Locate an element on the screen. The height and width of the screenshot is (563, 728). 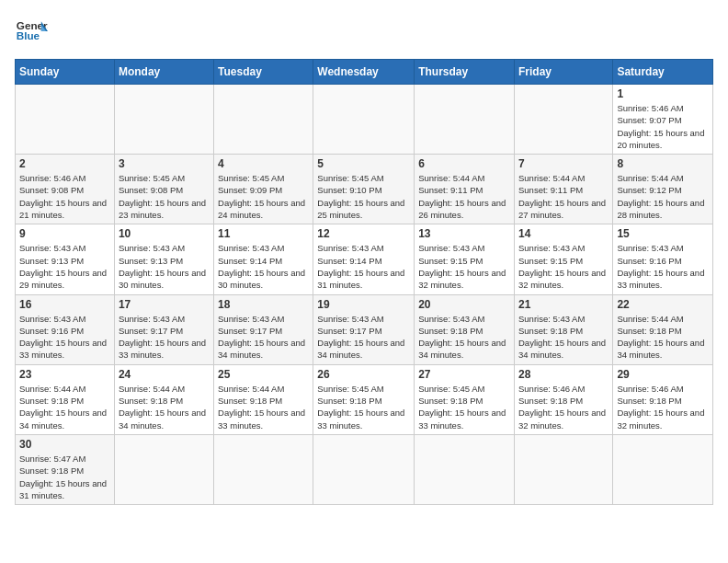
calendar-cell: 21Sunrise: 5:43 AM Sunset: 9:18 PM Dayli… is located at coordinates (563, 329).